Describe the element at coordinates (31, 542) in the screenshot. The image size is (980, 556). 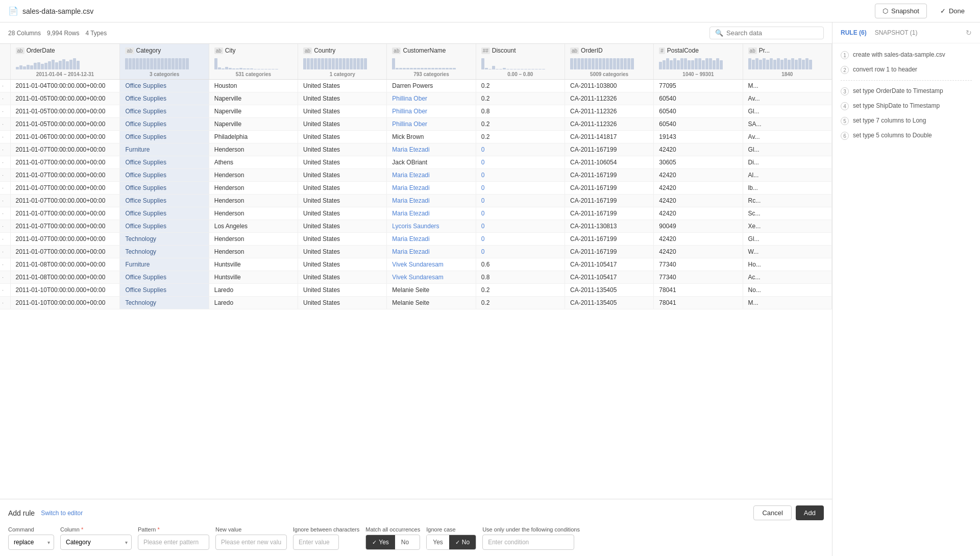
I see `command-select: replace set type rename delete filter` at that location.